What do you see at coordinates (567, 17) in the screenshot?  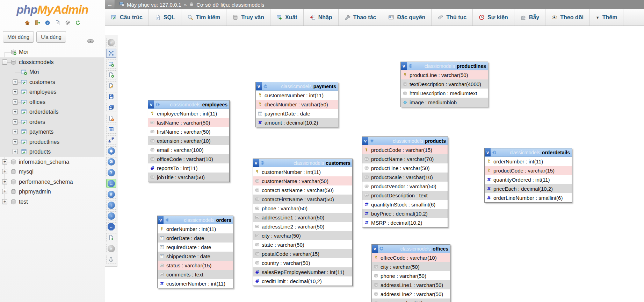 I see `tab-tracking: Theo dõi` at bounding box center [567, 17].